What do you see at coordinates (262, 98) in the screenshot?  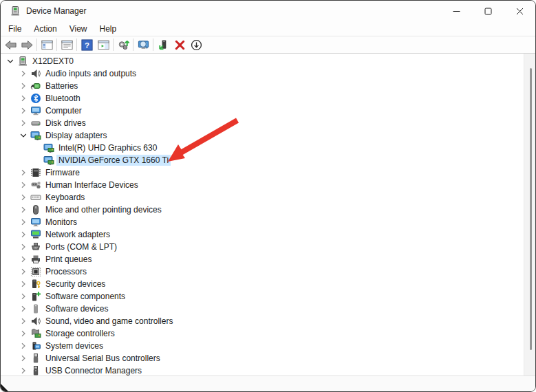 I see `tree-row: Bluetooth` at bounding box center [262, 98].